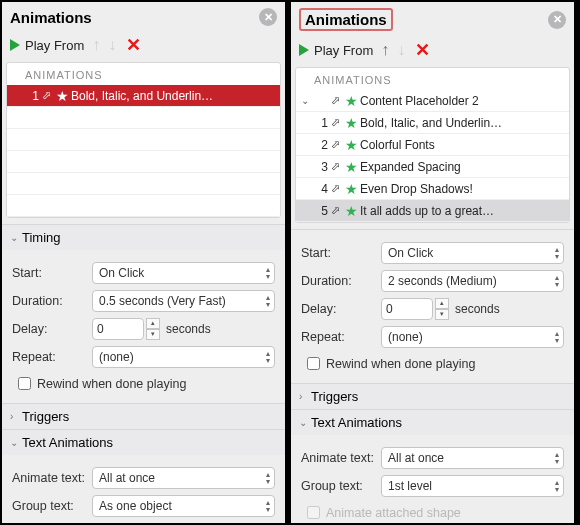 The height and width of the screenshot is (525, 580). I want to click on animation-item: 3⬀★Expanded Spacing, so click(432, 167).